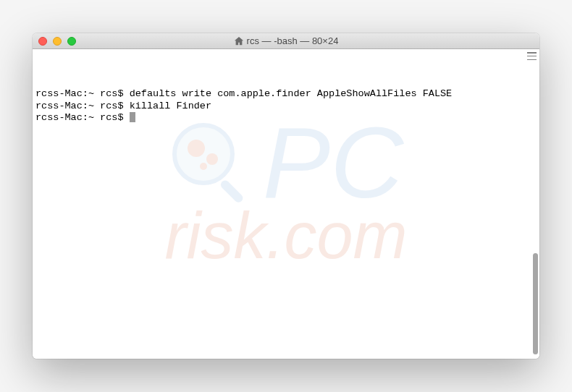  Describe the element at coordinates (43, 41) in the screenshot. I see `close-button` at that location.